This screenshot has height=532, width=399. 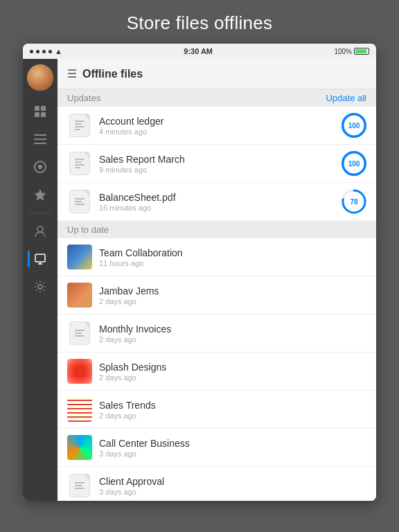 I want to click on page-title: Store files offlines, so click(x=200, y=23).